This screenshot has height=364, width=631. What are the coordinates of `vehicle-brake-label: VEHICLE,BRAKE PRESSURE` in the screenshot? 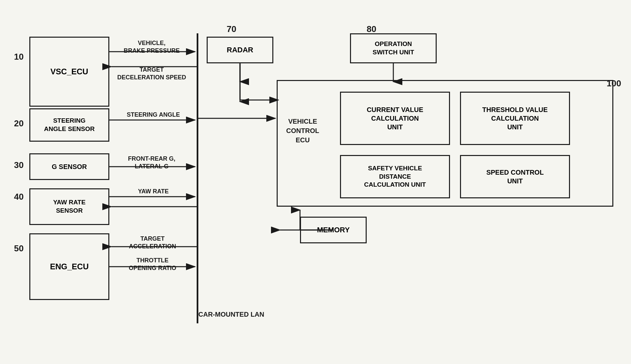 It's located at (152, 47).